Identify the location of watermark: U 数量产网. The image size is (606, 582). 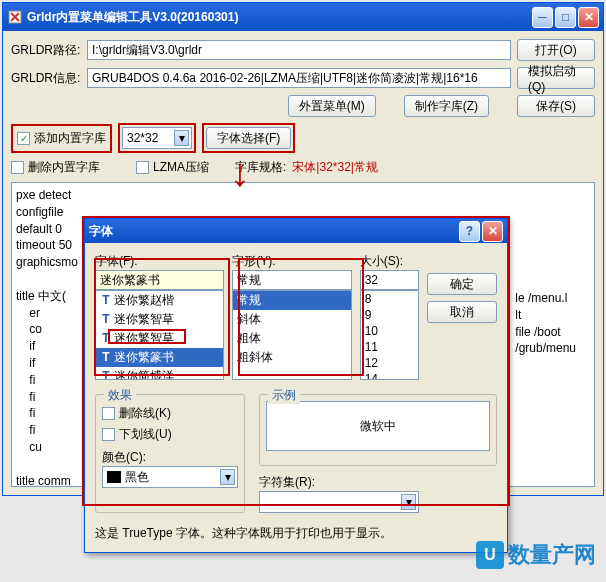
(536, 555).